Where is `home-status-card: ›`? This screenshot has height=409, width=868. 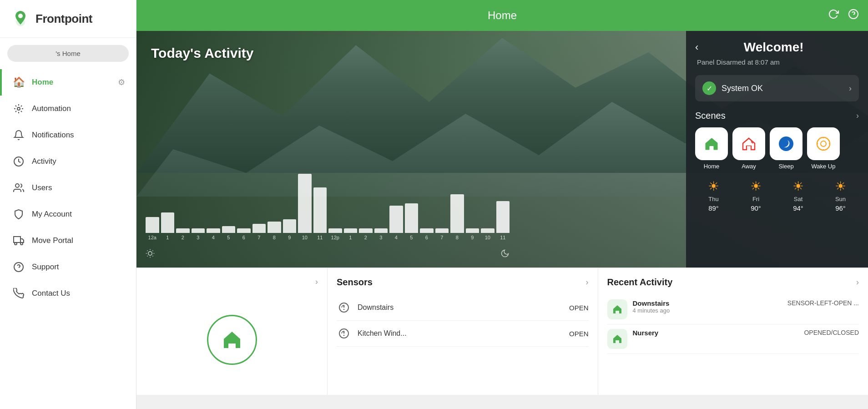 home-status-card: › is located at coordinates (232, 331).